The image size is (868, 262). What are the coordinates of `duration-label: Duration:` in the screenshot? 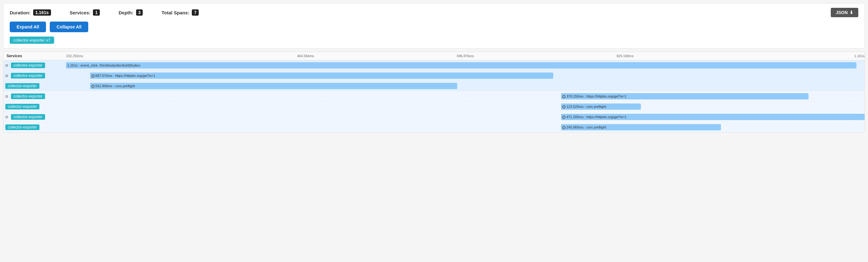 It's located at (20, 13).